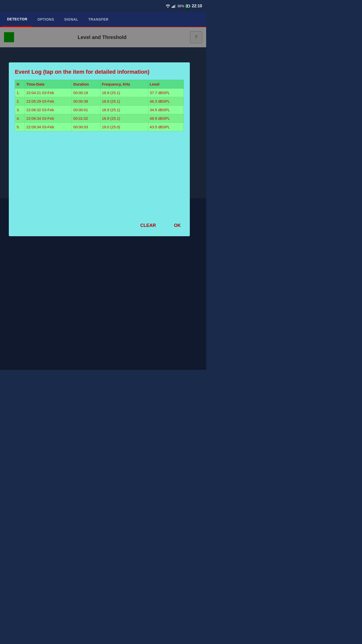 This screenshot has width=362, height=644. Describe the element at coordinates (98, 19) in the screenshot. I see `tab-transfer: TRANSFER` at that location.